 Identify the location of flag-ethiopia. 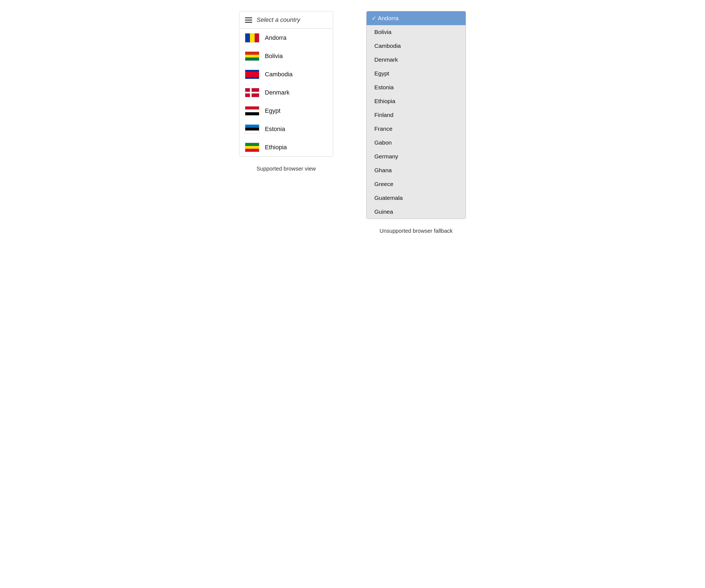
(252, 147).